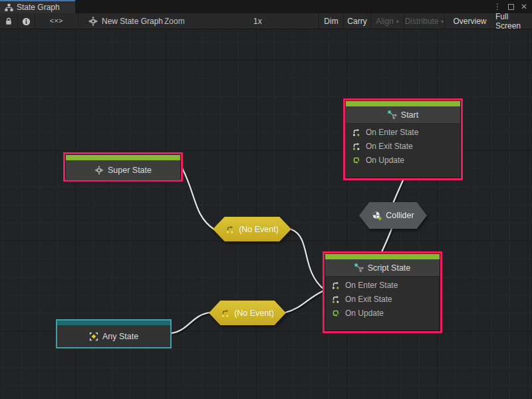 This screenshot has width=532, height=399. I want to click on transition-no-event-1: (No Event), so click(252, 229).